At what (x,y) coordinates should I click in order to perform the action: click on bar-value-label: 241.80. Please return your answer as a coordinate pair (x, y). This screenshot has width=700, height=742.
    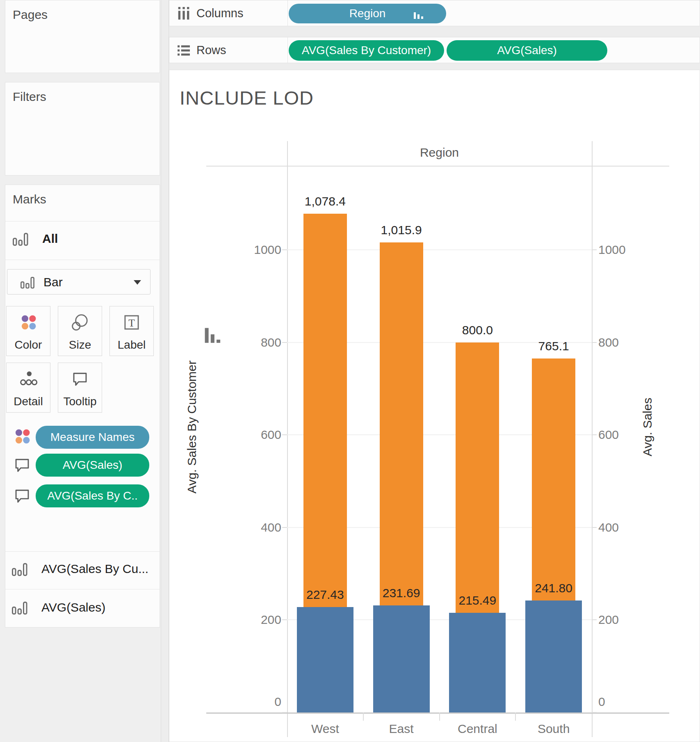
    Looking at the image, I should click on (554, 588).